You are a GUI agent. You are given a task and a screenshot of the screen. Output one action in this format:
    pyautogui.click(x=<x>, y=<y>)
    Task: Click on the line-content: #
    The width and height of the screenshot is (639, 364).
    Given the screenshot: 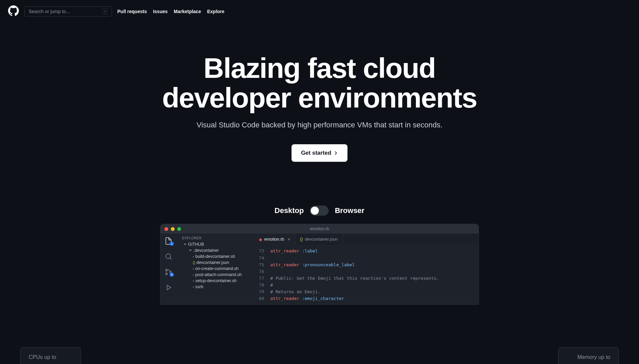 What is the action you would take?
    pyautogui.click(x=374, y=285)
    